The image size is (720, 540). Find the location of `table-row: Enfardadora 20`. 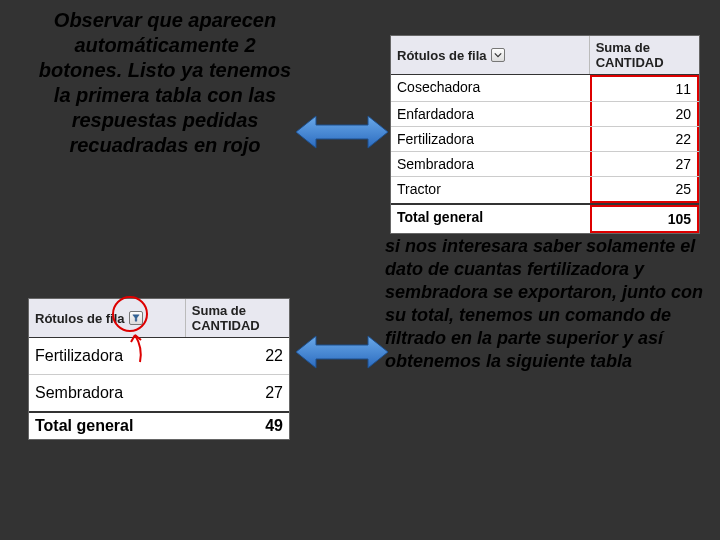

table-row: Enfardadora 20 is located at coordinates (545, 114).